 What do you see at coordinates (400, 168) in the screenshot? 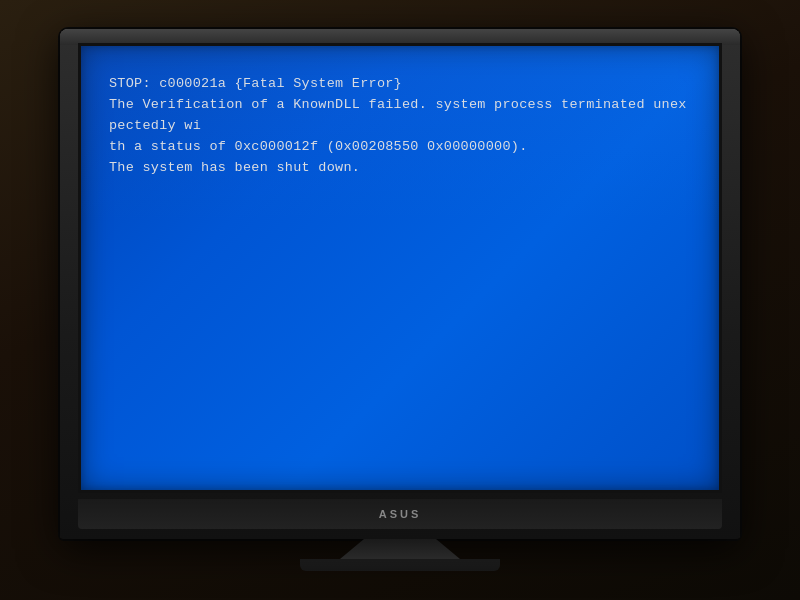
I see `bsod-line-4: The system has been shut down.` at bounding box center [400, 168].